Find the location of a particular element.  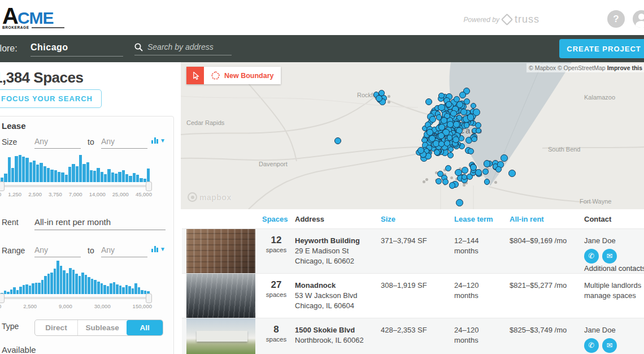

map-label: South Bend is located at coordinates (564, 149).